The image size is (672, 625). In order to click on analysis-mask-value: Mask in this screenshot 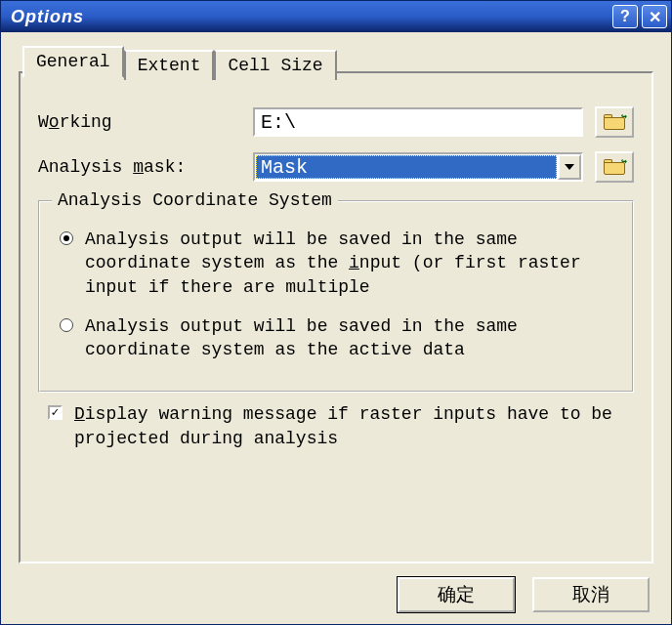, I will do `click(406, 167)`.